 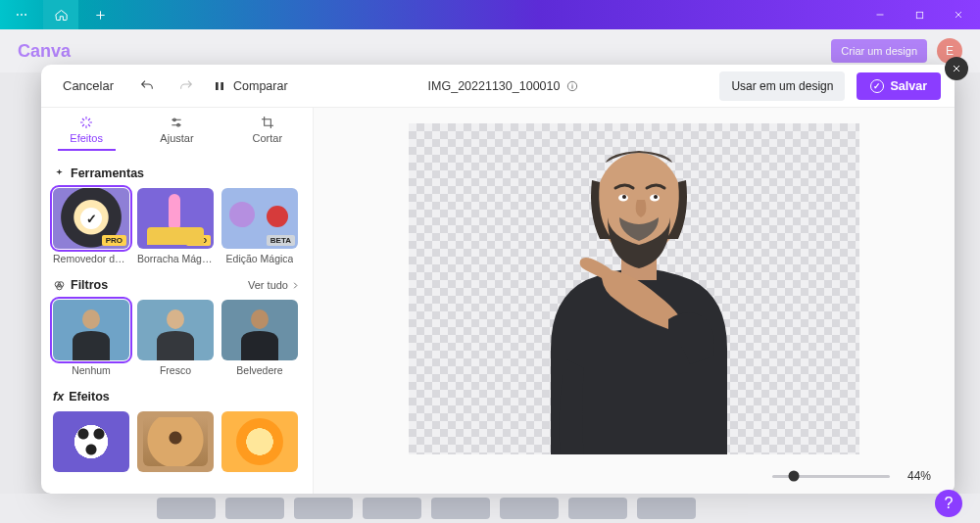 I want to click on window-close-button, so click(x=958, y=15).